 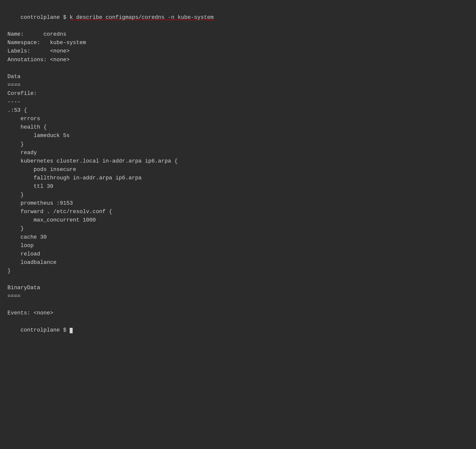 I want to click on annotations-key: Annotations:, so click(x=27, y=60).